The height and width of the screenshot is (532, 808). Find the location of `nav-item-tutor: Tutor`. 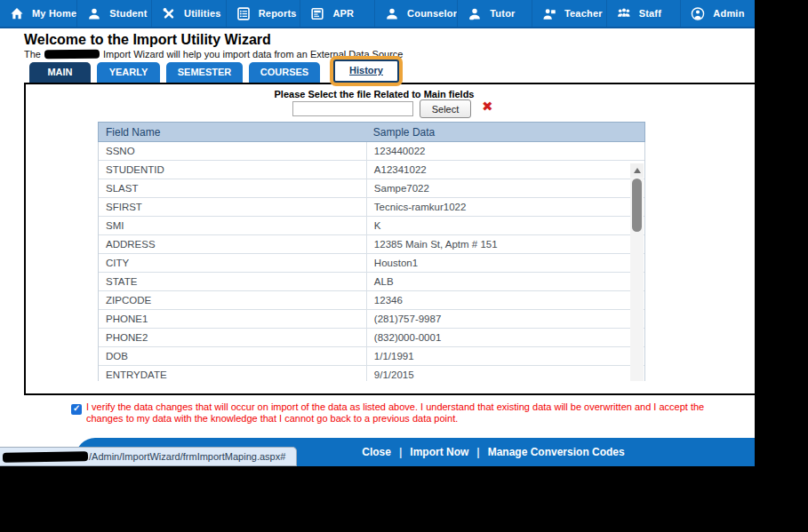

nav-item-tutor: Tutor is located at coordinates (494, 13).